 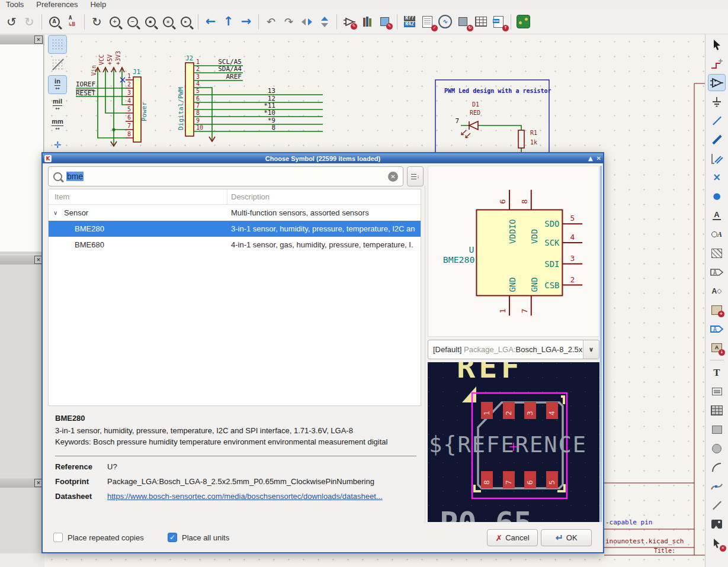 I want to click on ok-button: ↵ OK, so click(x=566, y=537).